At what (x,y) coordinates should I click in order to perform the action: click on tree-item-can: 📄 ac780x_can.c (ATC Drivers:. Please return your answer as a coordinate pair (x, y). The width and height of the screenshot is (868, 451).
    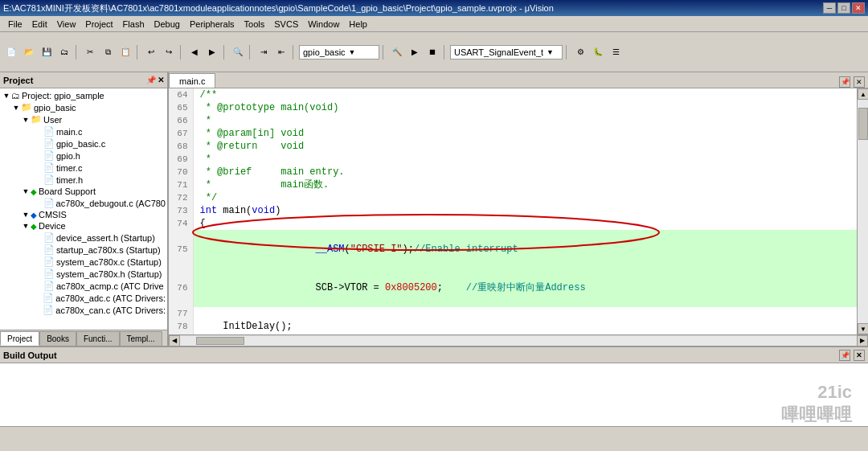
    Looking at the image, I should click on (84, 310).